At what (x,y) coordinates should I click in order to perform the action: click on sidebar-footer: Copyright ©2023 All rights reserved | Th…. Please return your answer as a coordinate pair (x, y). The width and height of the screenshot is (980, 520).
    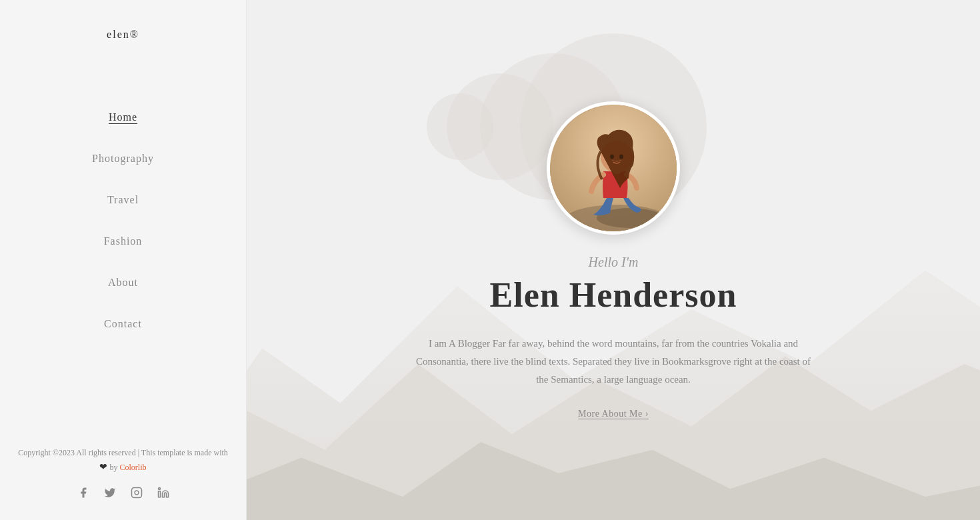
    Looking at the image, I should click on (123, 473).